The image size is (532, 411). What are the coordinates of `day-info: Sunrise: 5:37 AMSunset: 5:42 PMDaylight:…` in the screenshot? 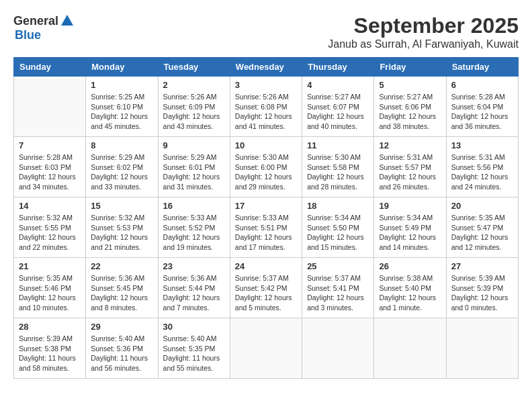 It's located at (266, 293).